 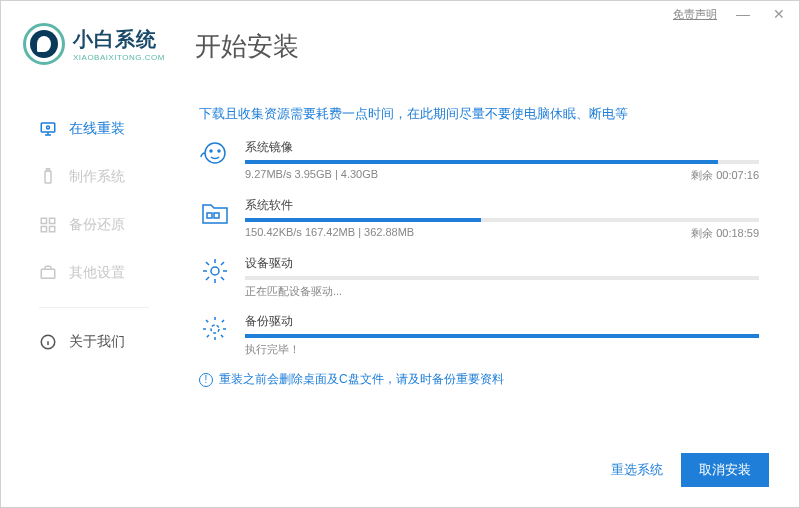 I want to click on sidebar-item-label: 其他设置, so click(x=97, y=273).